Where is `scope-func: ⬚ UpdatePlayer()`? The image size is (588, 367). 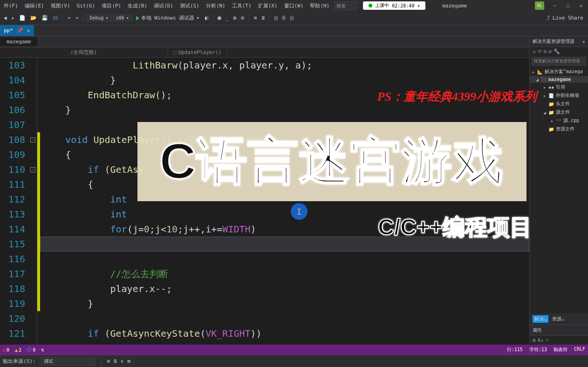 scope-func: ⬚ UpdatePlayer() is located at coordinates (198, 52).